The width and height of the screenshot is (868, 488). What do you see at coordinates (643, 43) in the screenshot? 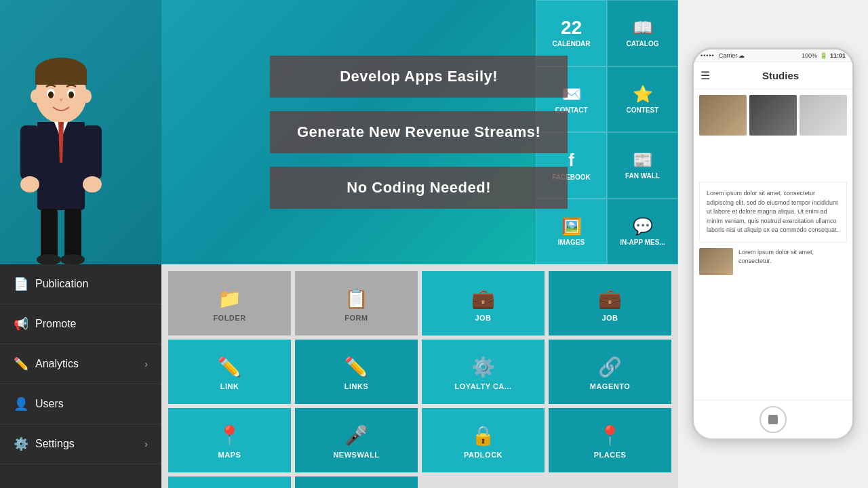
I see `catalog-label: CATALOG` at bounding box center [643, 43].